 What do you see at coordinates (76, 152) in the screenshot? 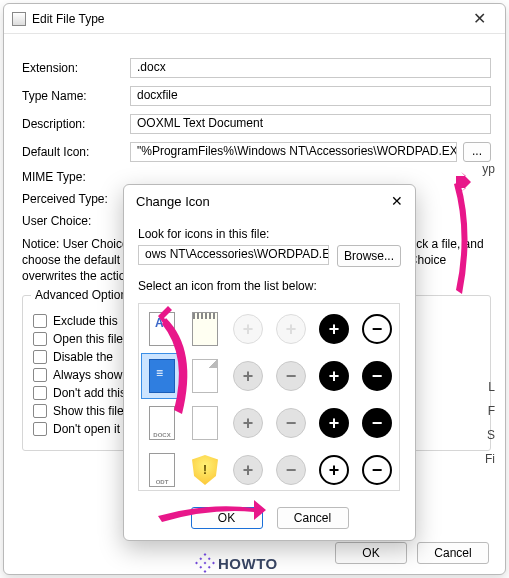
I see `defaulticon-label: Default Icon:` at bounding box center [76, 152].